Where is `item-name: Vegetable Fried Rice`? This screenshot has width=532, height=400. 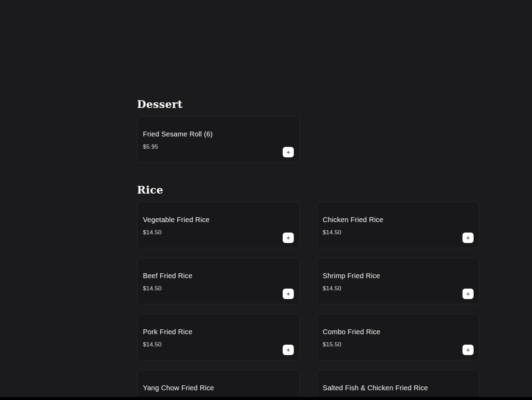
item-name: Vegetable Fried Rice is located at coordinates (218, 220).